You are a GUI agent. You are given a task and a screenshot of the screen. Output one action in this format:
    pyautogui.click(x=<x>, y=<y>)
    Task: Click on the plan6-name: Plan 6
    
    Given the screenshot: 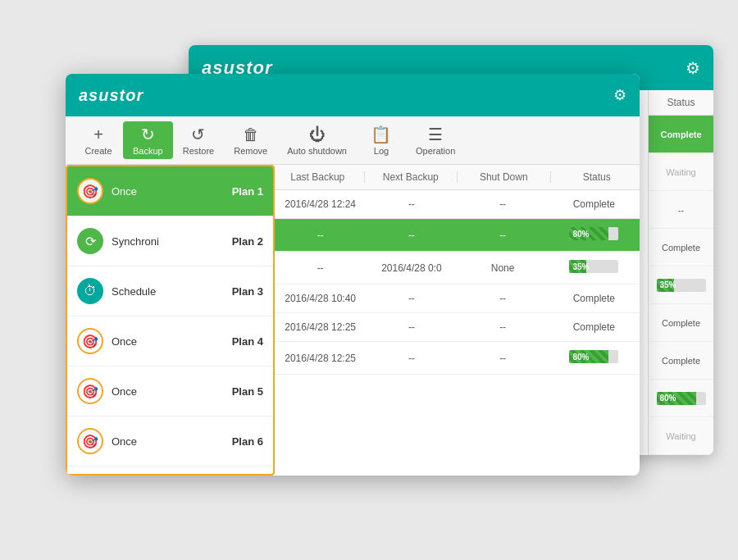 What is the action you would take?
    pyautogui.click(x=248, y=441)
    